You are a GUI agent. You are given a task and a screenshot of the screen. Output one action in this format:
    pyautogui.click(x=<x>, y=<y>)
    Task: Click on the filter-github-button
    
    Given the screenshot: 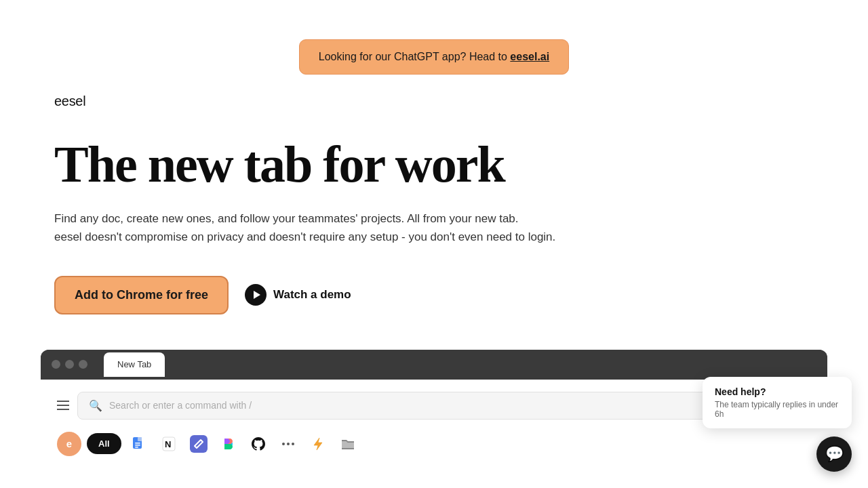 What is the action you would take?
    pyautogui.click(x=258, y=444)
    